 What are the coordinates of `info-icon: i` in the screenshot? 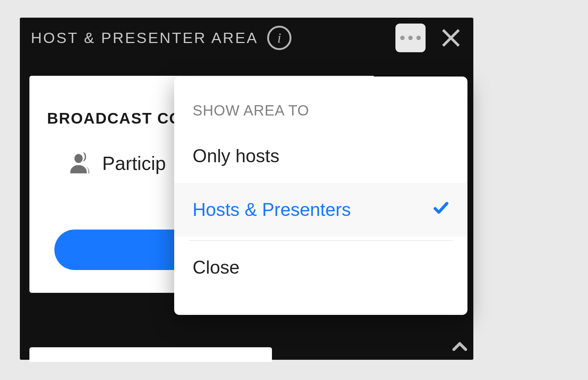 It's located at (279, 38).